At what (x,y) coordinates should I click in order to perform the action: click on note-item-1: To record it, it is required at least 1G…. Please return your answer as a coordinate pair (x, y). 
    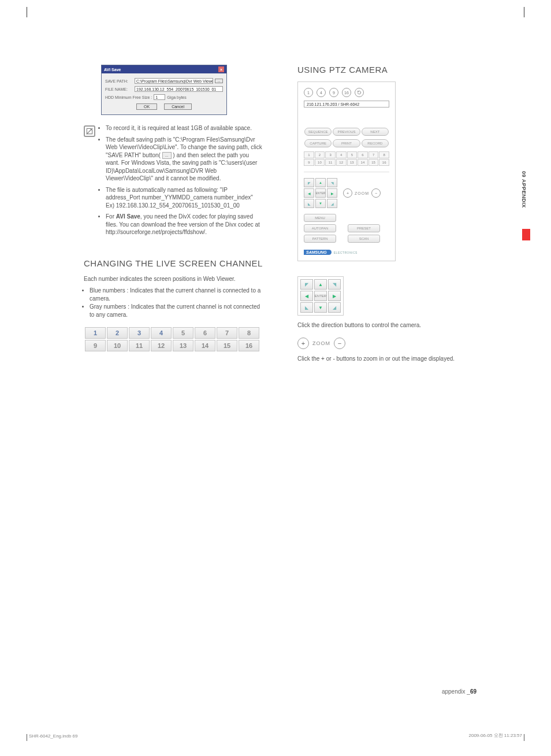
    Looking at the image, I should click on (184, 128).